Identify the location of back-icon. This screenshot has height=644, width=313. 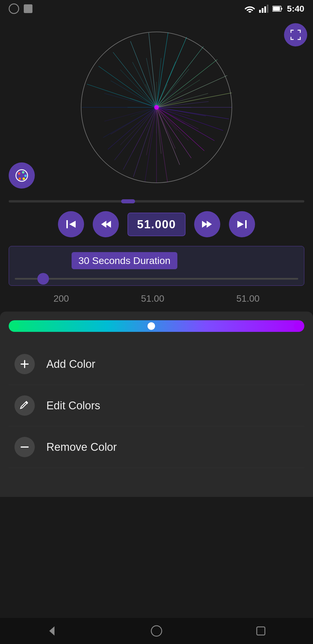
(52, 631).